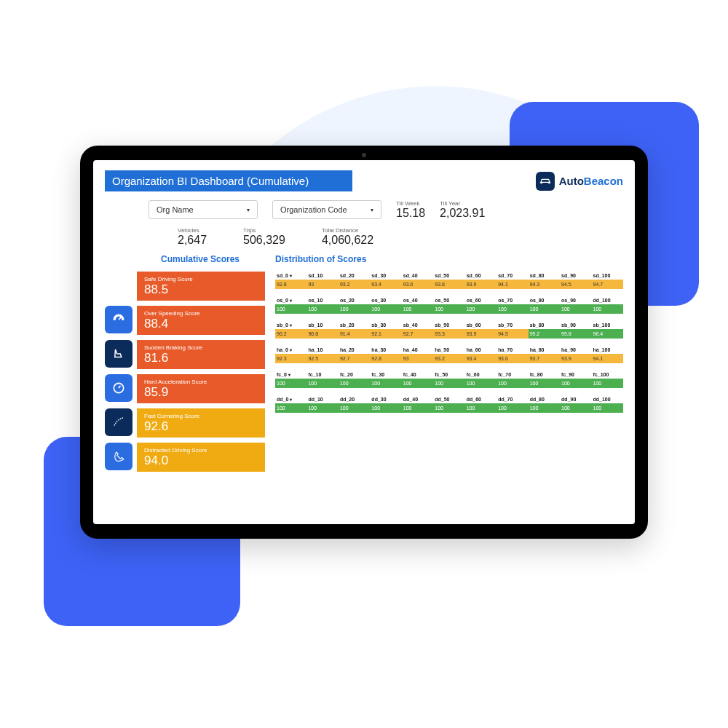 The image size is (728, 728). Describe the element at coordinates (449, 305) in the screenshot. I see `os-distribution: os_0os_10os_20os_30os_40os_50os_60os_70o…` at that location.